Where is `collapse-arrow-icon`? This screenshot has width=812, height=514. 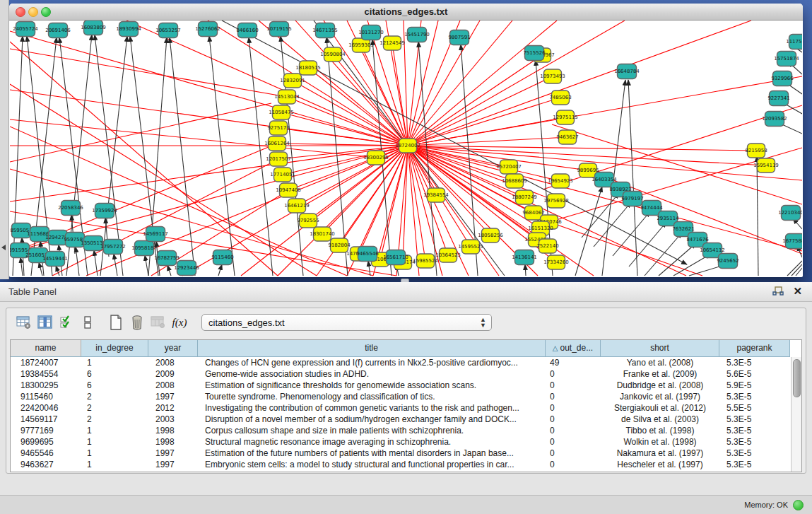 collapse-arrow-icon is located at coordinates (4, 247).